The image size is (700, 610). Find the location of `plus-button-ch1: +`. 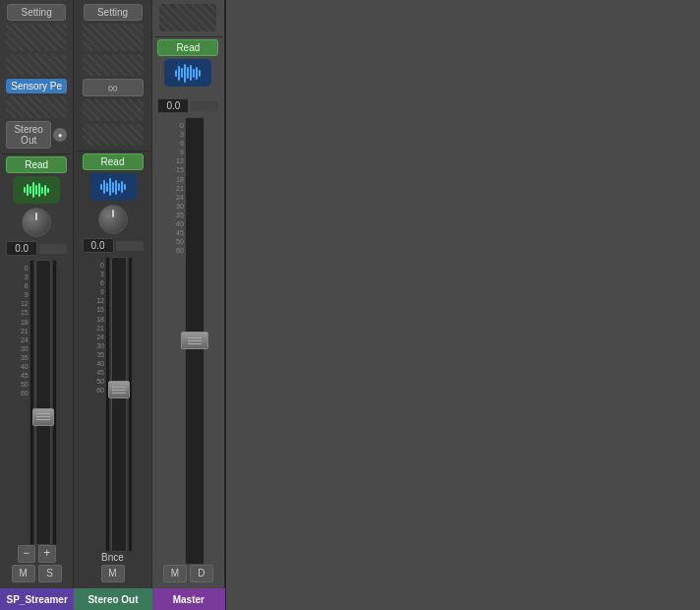

plus-button-ch1: + is located at coordinates (47, 554).